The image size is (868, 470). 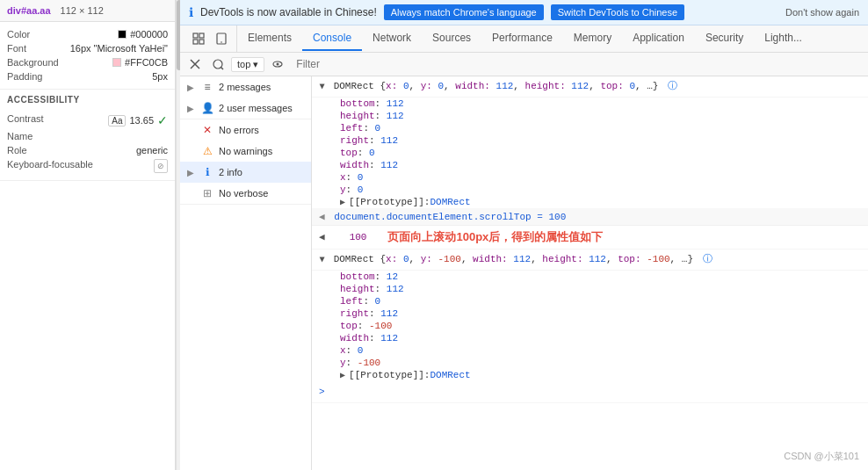 What do you see at coordinates (50, 166) in the screenshot?
I see `keyboard-label: Keyboard-focusable` at bounding box center [50, 166].